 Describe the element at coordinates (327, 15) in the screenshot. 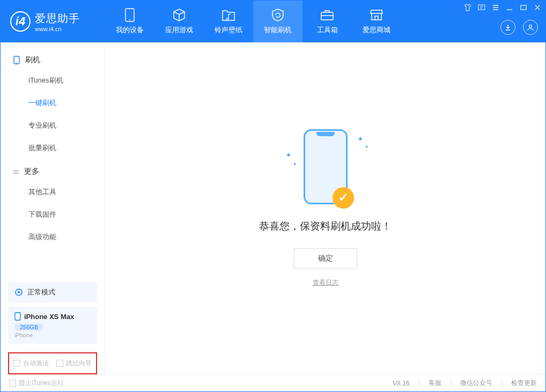

I see `toolbox-icon` at that location.